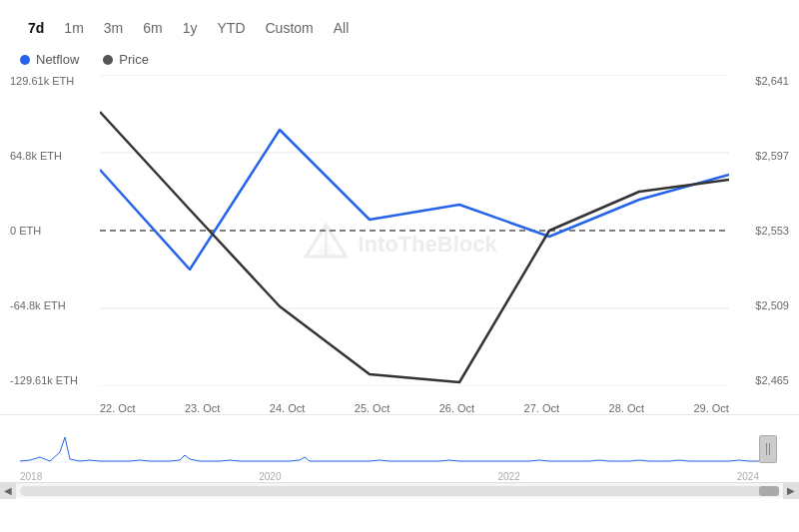 This screenshot has height=532, width=799. I want to click on mini-chart-svg, so click(390, 442).